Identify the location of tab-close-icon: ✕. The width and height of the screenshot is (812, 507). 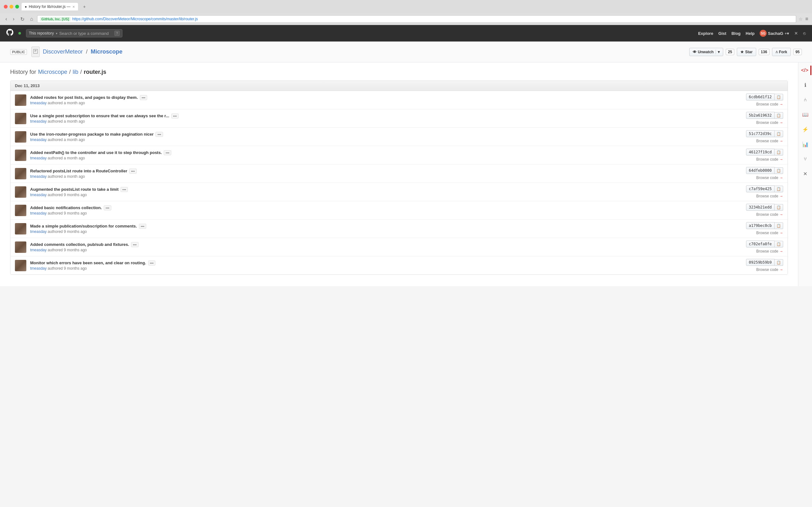
(74, 7).